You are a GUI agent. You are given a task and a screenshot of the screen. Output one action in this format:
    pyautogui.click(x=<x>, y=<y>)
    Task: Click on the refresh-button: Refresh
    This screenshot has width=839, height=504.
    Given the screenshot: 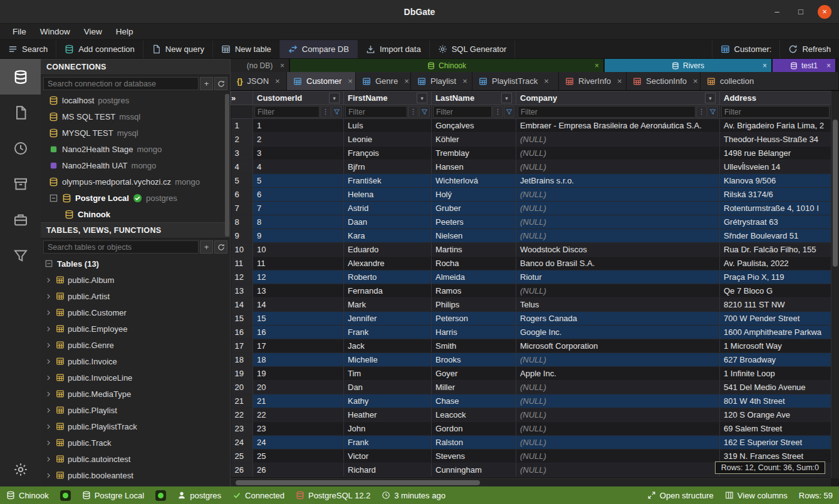 What is the action you would take?
    pyautogui.click(x=810, y=49)
    